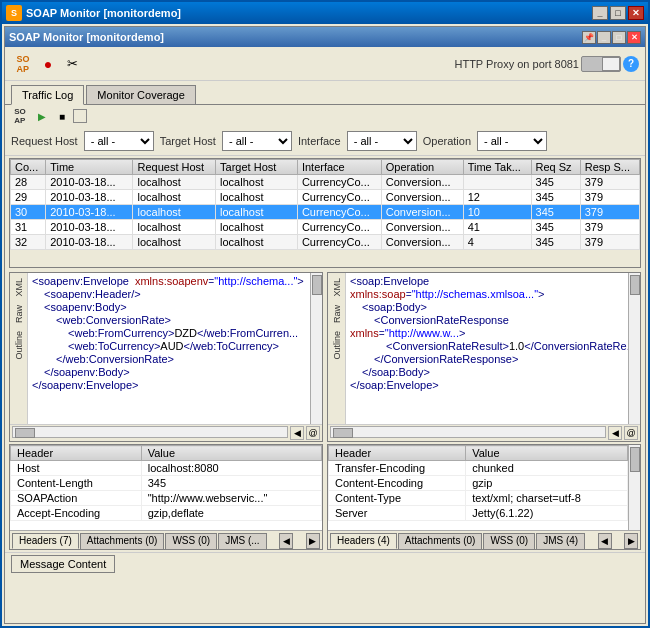 The image size is (650, 628). Describe the element at coordinates (487, 348) in the screenshot. I see `right-xml-content: <soap:Envelope xmlns:soap="http://schema…` at that location.